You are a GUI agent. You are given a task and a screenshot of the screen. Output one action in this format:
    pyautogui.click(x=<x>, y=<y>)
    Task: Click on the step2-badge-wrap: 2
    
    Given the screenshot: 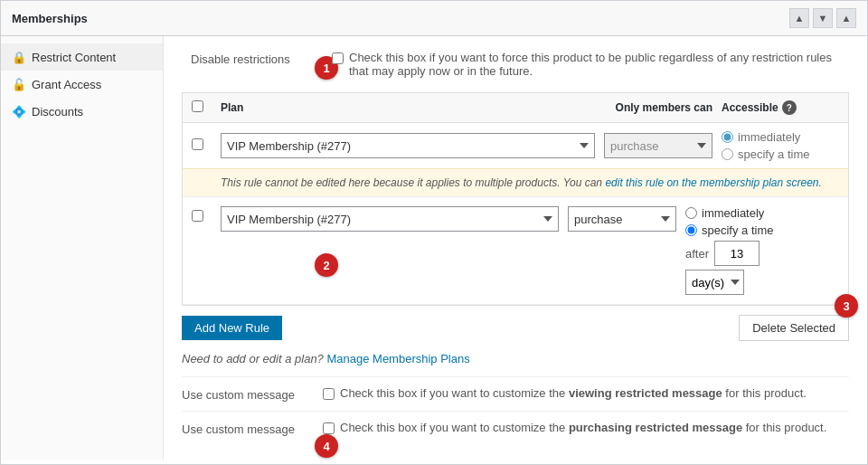 What is the action you would take?
    pyautogui.click(x=326, y=265)
    